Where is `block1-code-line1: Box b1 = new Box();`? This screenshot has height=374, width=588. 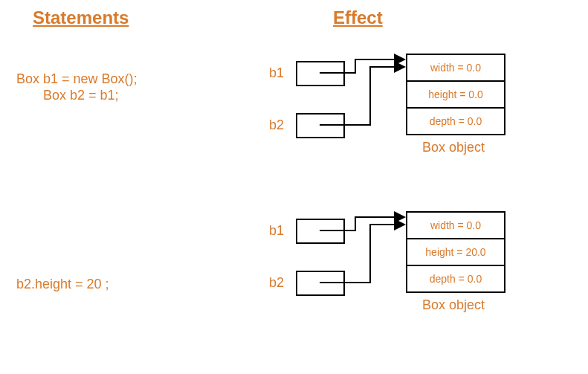 block1-code-line1: Box b1 = new Box(); is located at coordinates (77, 79).